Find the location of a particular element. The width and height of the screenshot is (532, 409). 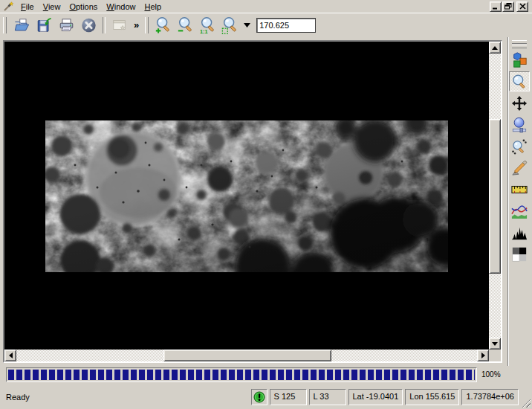

ruler-icon is located at coordinates (519, 190).